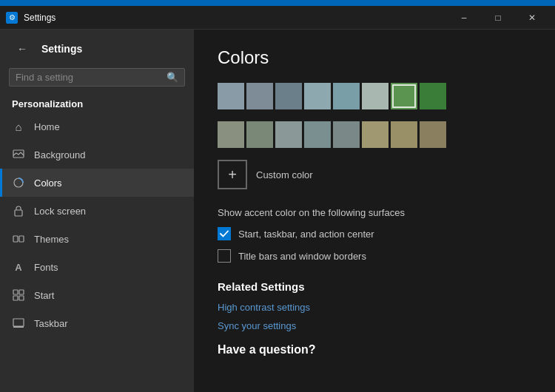  I want to click on custom-color-button: + Custom color, so click(374, 175).